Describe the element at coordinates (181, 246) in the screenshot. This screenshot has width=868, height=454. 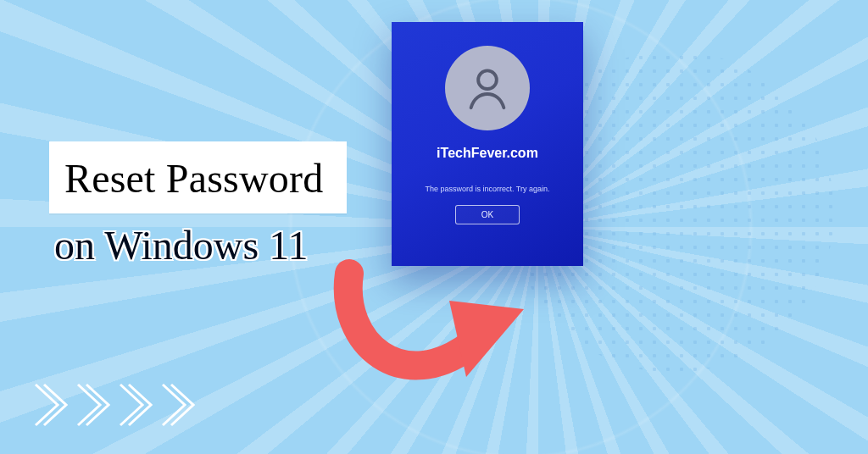
I see `title-line-2: on Windows 11` at that location.